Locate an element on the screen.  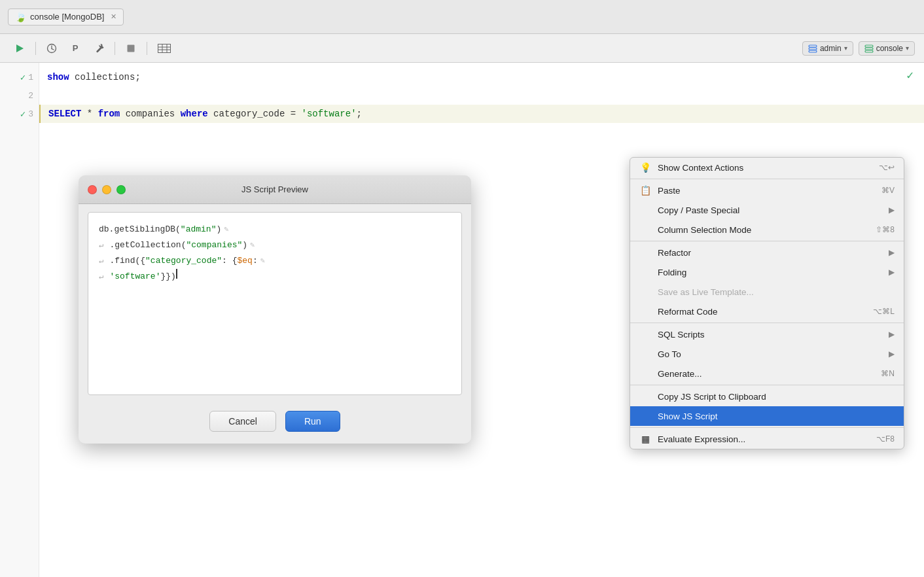
menu-item-go-to: Go To ▶ is located at coordinates (767, 354).